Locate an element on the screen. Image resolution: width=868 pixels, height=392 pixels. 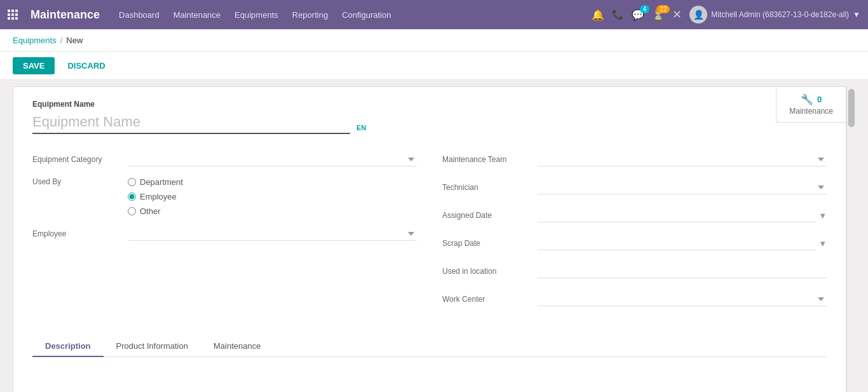
nav-reporting: Reporting is located at coordinates (310, 15).